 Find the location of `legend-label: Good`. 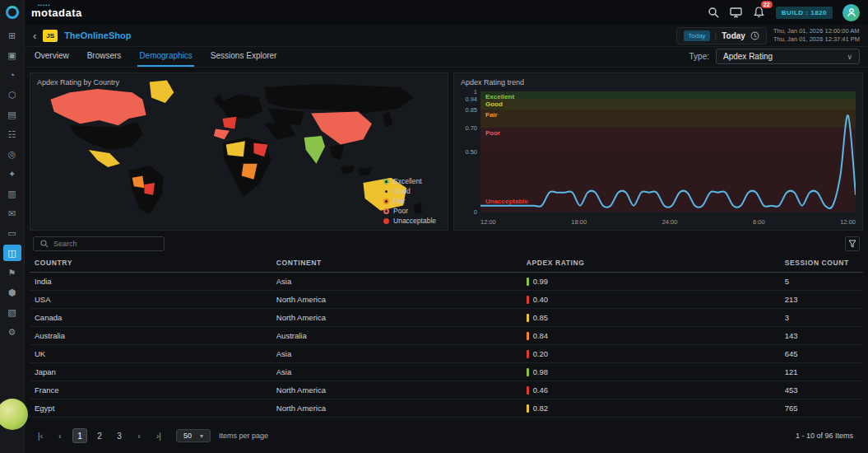

legend-label: Good is located at coordinates (402, 191).